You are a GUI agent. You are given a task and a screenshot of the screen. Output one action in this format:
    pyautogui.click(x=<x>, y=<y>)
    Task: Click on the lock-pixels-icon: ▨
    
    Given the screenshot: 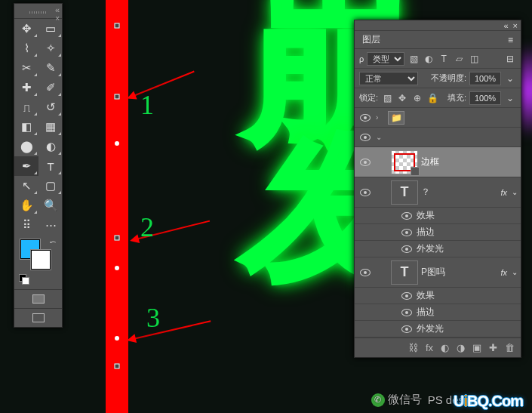 What is the action you would take?
    pyautogui.click(x=387, y=98)
    